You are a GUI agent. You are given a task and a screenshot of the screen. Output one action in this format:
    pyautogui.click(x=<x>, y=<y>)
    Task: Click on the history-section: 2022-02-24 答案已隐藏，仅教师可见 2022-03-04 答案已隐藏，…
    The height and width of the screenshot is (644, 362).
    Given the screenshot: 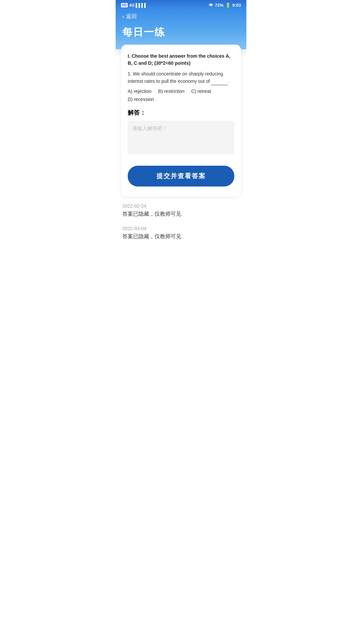 What is the action you would take?
    pyautogui.click(x=181, y=218)
    